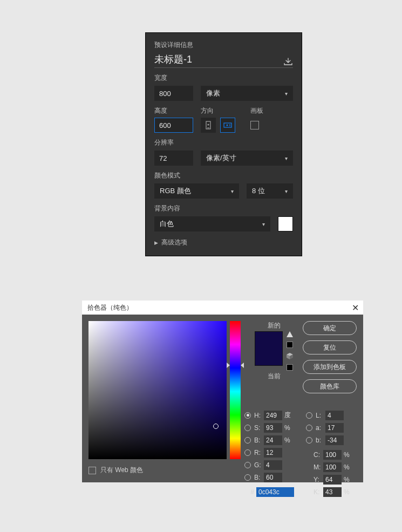  Describe the element at coordinates (335, 440) in the screenshot. I see `lab-b-input` at that location.